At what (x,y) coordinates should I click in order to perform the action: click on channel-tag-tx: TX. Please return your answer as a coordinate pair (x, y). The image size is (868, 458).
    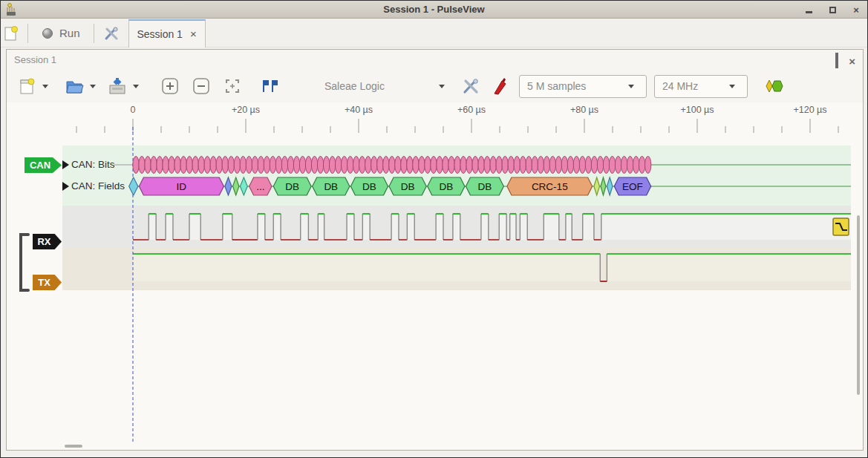
    Looking at the image, I should click on (48, 282).